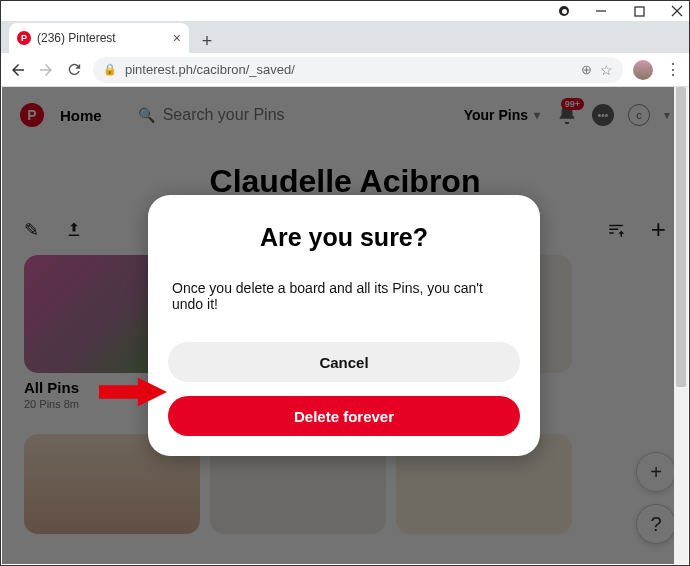 The width and height of the screenshot is (690, 566). I want to click on browser-menu-icon: ⋮, so click(673, 70).